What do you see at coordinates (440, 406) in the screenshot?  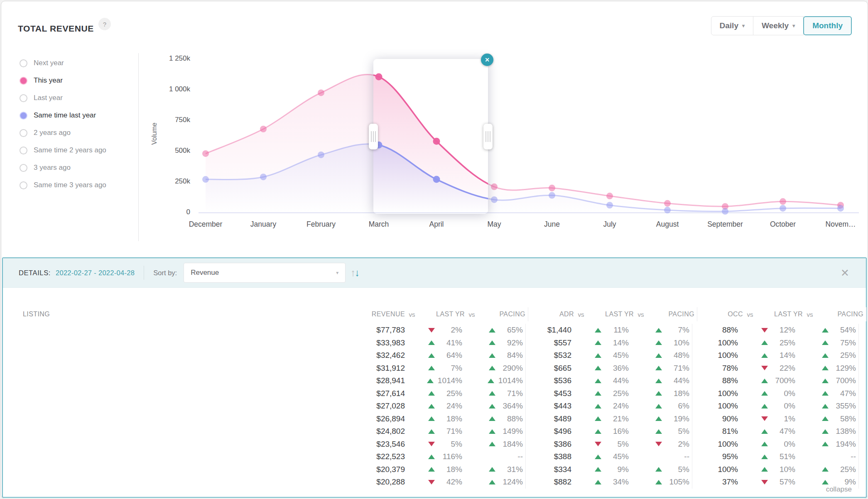 I see `table-row: $27,02824%364%$44324%6%100%0%355%` at bounding box center [440, 406].